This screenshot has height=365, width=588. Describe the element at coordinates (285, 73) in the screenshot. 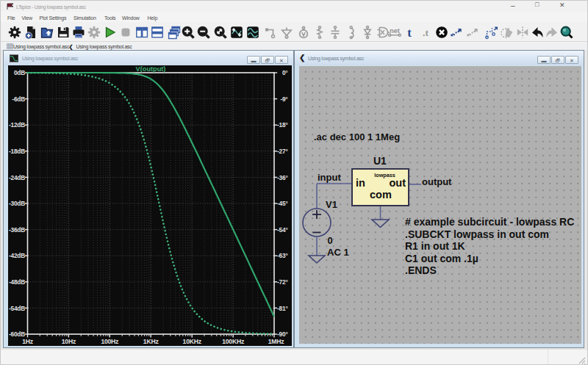

I see `svg-text: 0°` at that location.